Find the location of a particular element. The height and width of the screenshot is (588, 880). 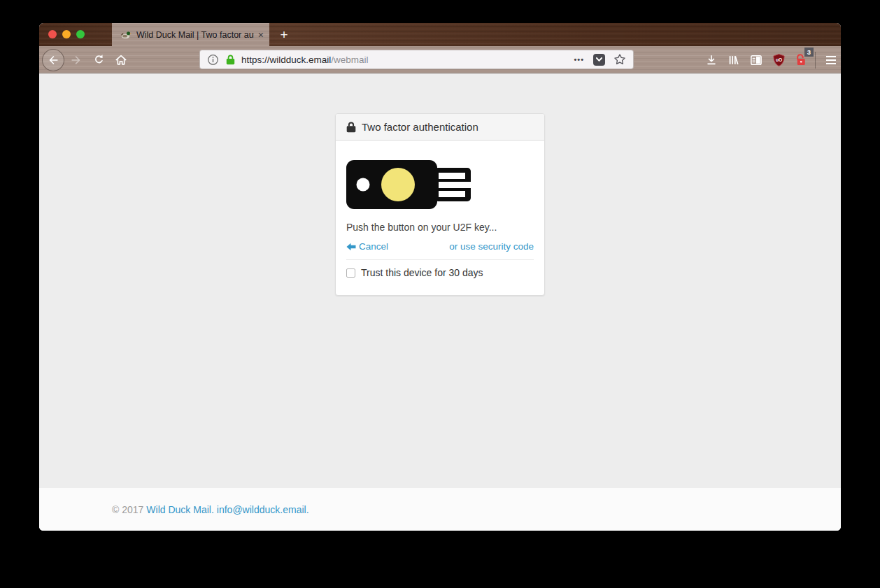

tab-title: Wild Duck Mail | Two factor authenticati… is located at coordinates (195, 35).